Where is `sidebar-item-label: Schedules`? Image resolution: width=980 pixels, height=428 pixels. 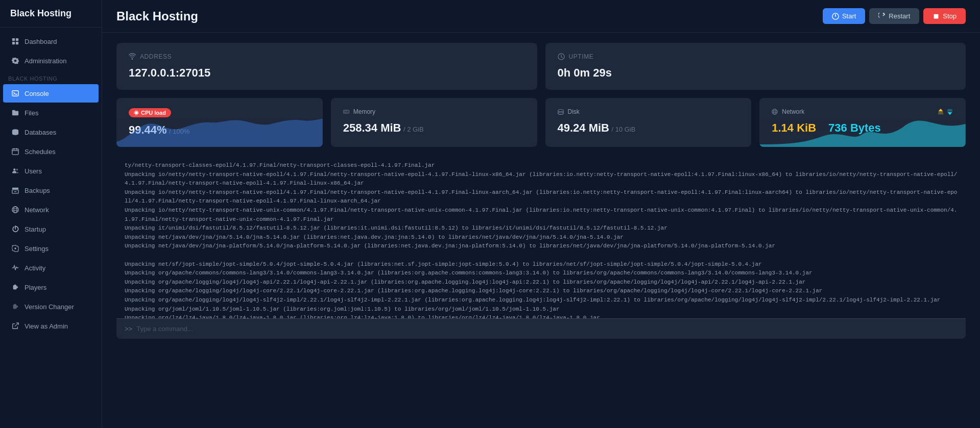
sidebar-item-label: Schedules is located at coordinates (40, 152).